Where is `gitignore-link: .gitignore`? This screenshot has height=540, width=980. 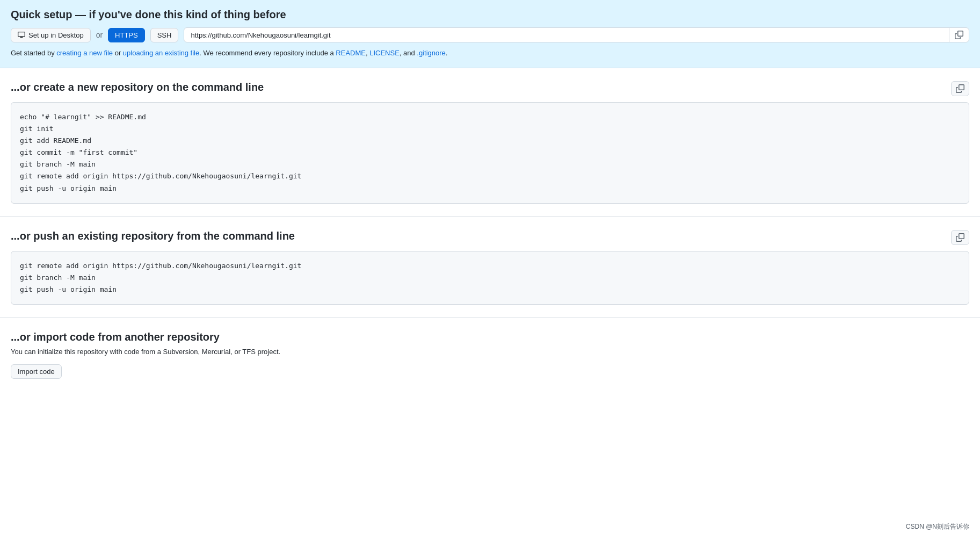 gitignore-link: .gitignore is located at coordinates (431, 53).